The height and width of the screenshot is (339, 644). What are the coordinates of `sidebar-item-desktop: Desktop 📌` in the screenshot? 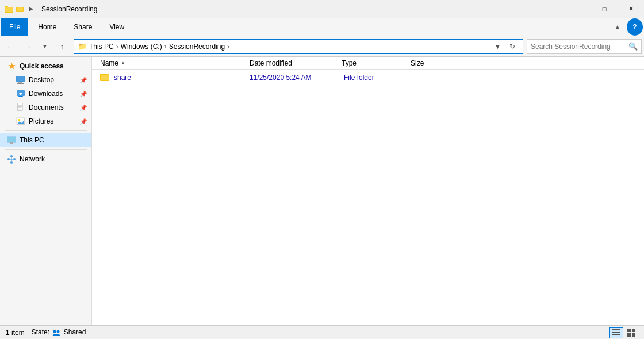 It's located at (46, 80).